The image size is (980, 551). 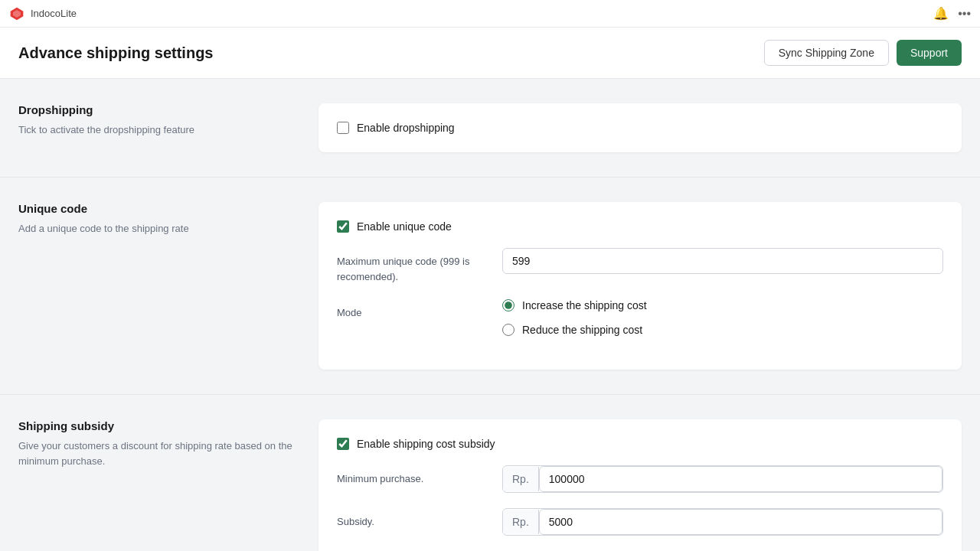 I want to click on mode-row: Mode Increase the shipping cost Reduce t…, so click(x=640, y=318).